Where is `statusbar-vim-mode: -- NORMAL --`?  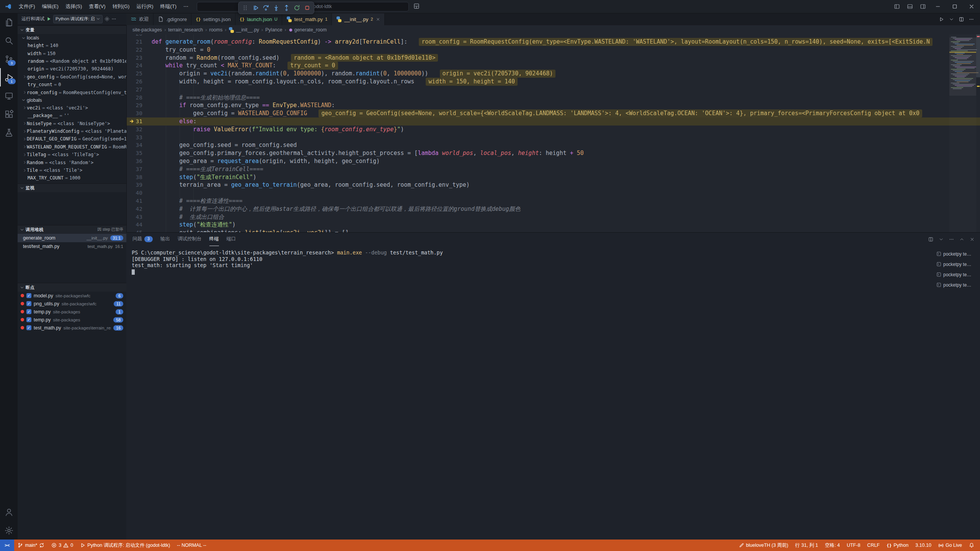
statusbar-vim-mode: -- NORMAL -- is located at coordinates (191, 545).